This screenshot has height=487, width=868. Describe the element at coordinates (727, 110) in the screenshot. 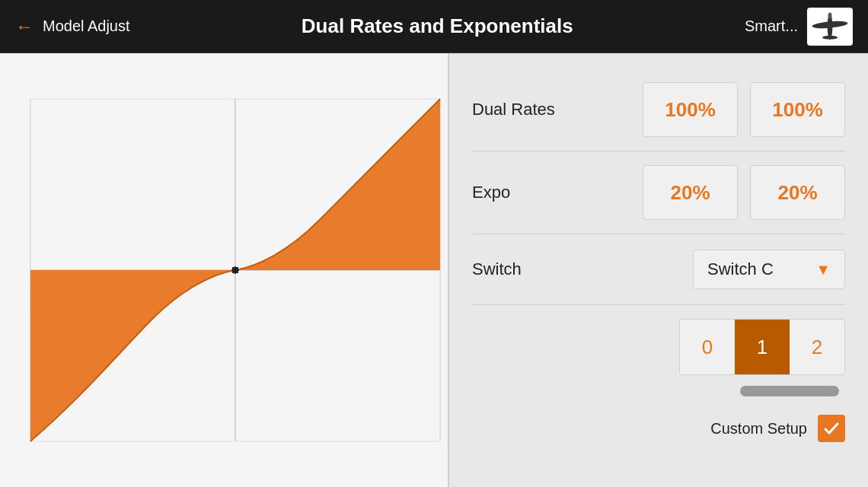

I see `dual-rates-controls: 100% 100%` at that location.